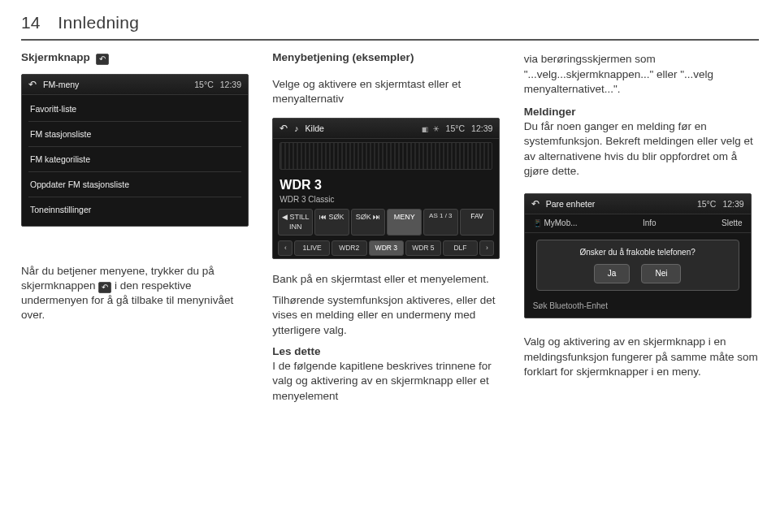  What do you see at coordinates (638, 265) in the screenshot?
I see `confirm-dialog: Ønsker du å frakoble telefonen? Ja Nei` at bounding box center [638, 265].